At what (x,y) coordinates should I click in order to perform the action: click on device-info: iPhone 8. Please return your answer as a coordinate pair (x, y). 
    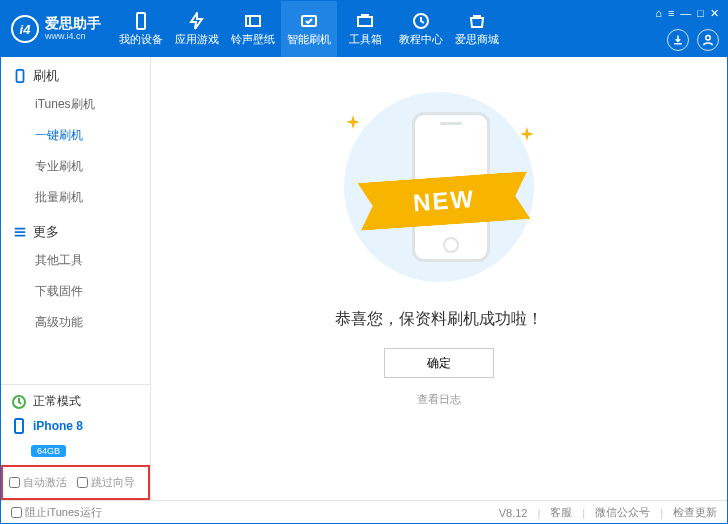
    Looking at the image, I should click on (76, 426).